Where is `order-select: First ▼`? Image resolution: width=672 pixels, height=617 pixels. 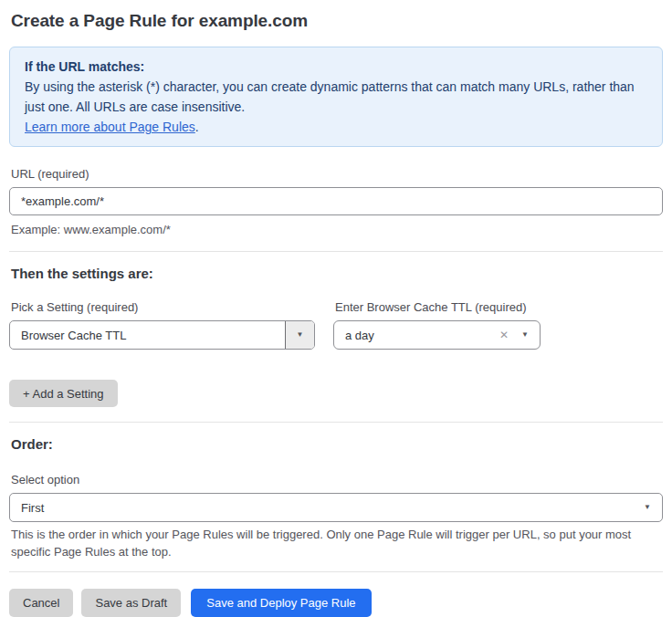
order-select: First ▼ is located at coordinates (336, 507).